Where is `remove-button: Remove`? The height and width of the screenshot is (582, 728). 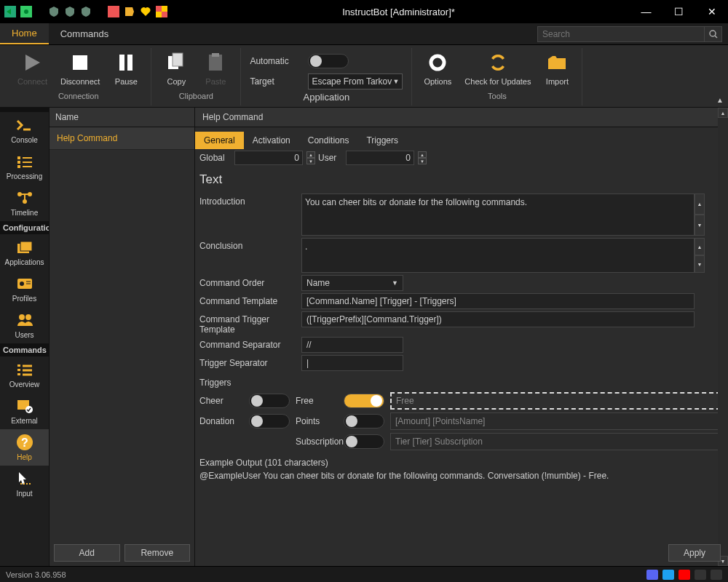
remove-button: Remove is located at coordinates (157, 553).